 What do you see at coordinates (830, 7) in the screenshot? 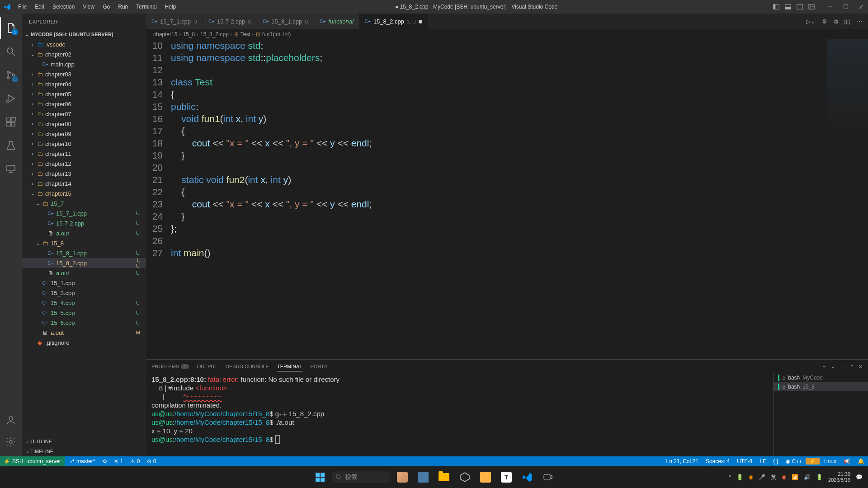
I see `minimize-icon` at bounding box center [830, 7].